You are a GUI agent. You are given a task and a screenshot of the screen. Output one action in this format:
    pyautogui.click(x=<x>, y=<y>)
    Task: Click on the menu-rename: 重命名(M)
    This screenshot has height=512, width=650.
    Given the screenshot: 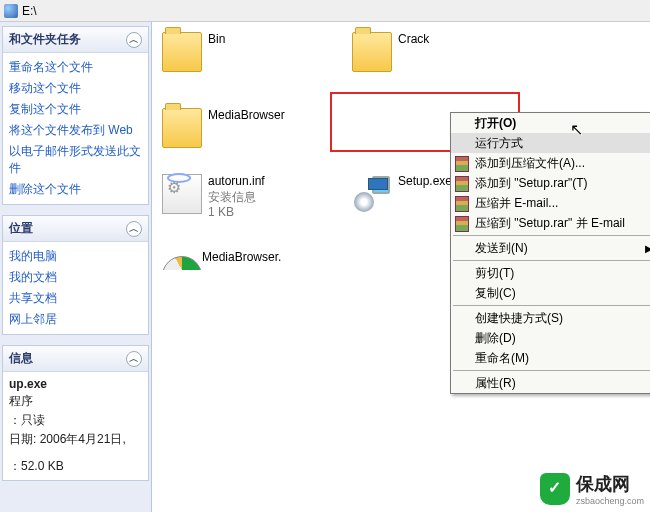 What is the action you would take?
    pyautogui.click(x=550, y=358)
    